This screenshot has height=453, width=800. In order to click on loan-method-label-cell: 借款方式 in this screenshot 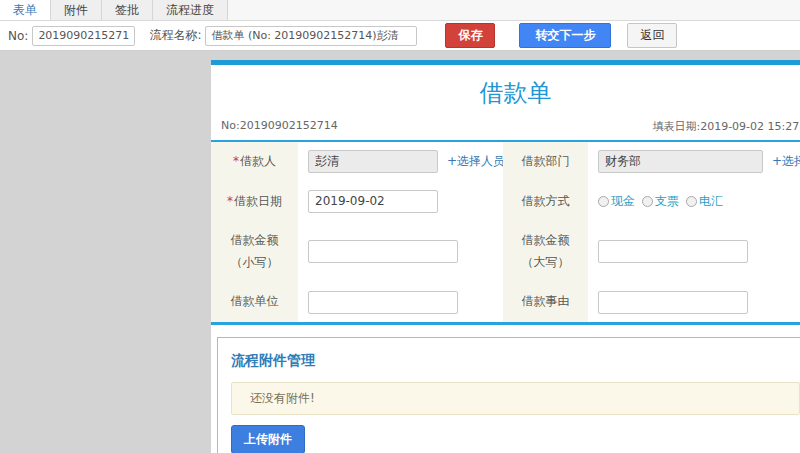, I will do `click(546, 202)`.